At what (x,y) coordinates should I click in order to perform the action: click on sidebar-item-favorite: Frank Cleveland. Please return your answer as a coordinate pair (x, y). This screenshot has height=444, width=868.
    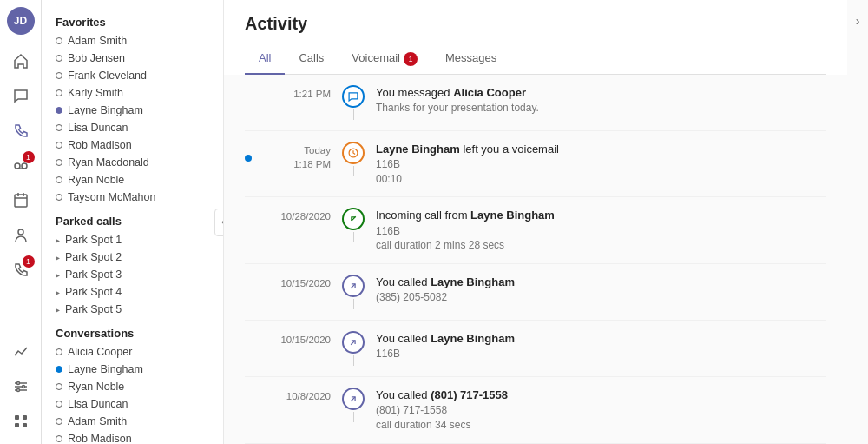
    Looking at the image, I should click on (132, 76).